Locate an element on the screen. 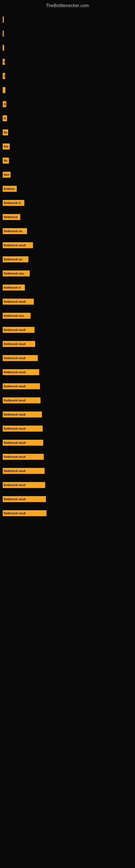 The width and height of the screenshot is (135, 868). bar-label: Bottleneck is located at coordinates (11, 217).